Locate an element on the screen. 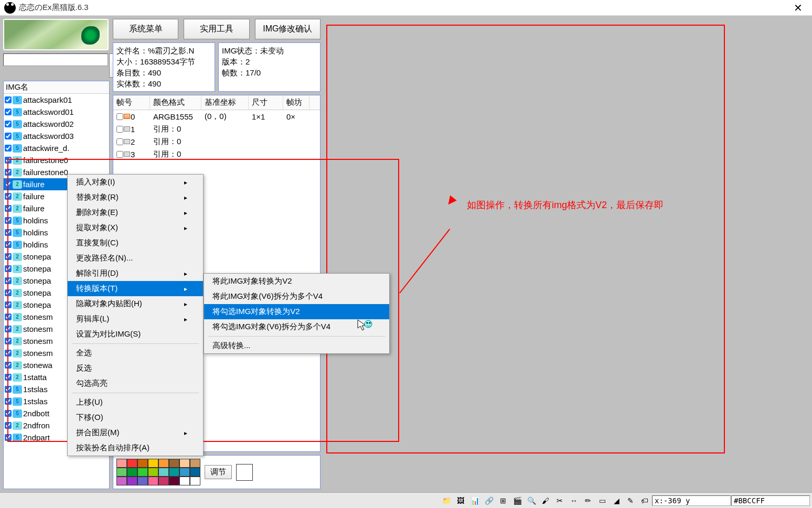 The image size is (812, 508). tool-button: ✏ is located at coordinates (588, 501).